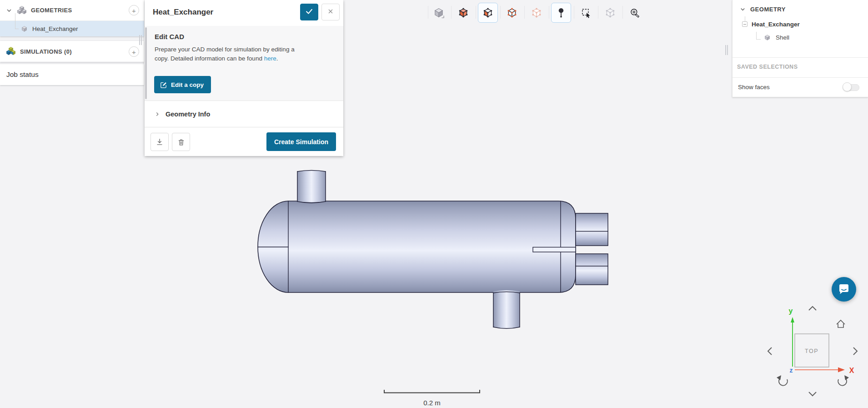  What do you see at coordinates (727, 50) in the screenshot?
I see `right-panel-resize-handle` at bounding box center [727, 50].